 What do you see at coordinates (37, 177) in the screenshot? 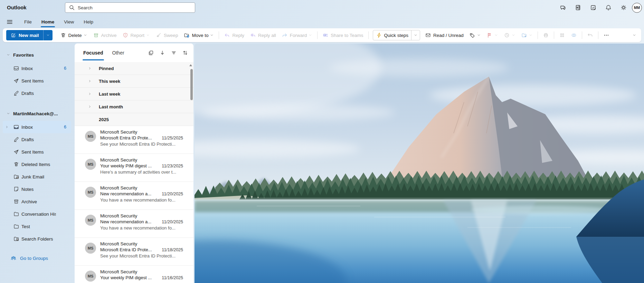
I see `sidebar-item-junk-email: Junk Email` at bounding box center [37, 177].